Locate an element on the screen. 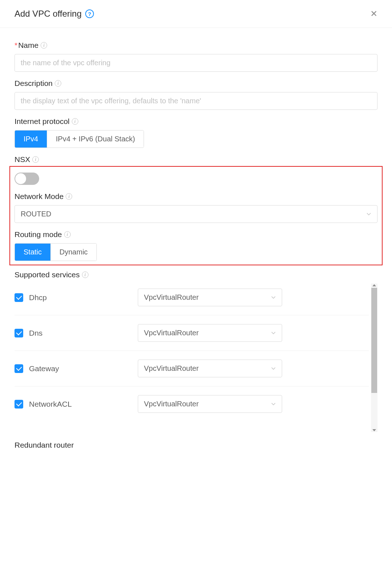 This screenshot has width=392, height=568. description-input is located at coordinates (196, 101).